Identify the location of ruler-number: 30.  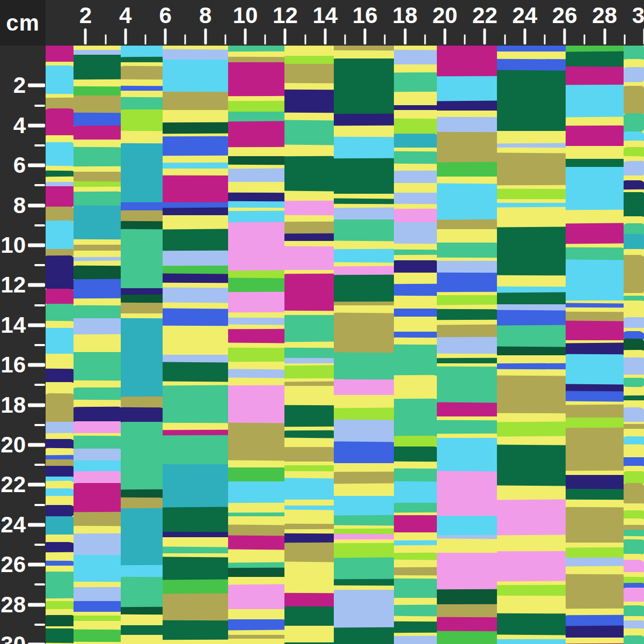
(638, 16).